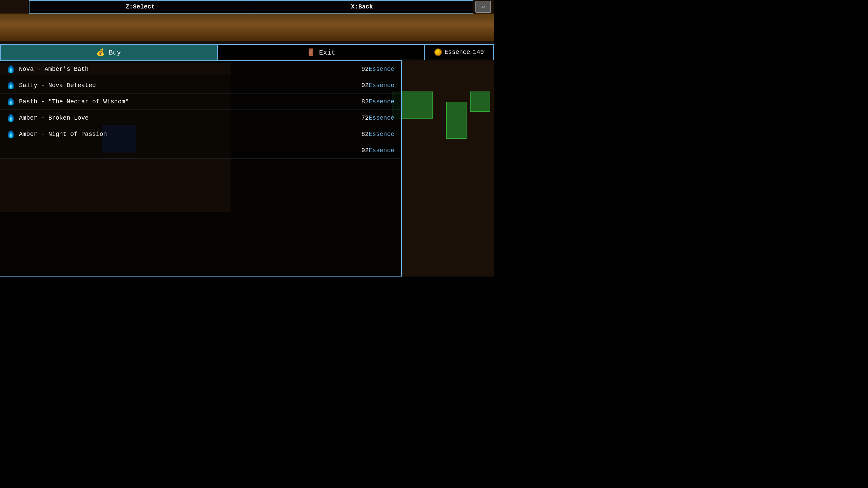  What do you see at coordinates (247, 52) in the screenshot?
I see `tab-bar: 💰 Buy 🚪 Exit Essence 149` at bounding box center [247, 52].